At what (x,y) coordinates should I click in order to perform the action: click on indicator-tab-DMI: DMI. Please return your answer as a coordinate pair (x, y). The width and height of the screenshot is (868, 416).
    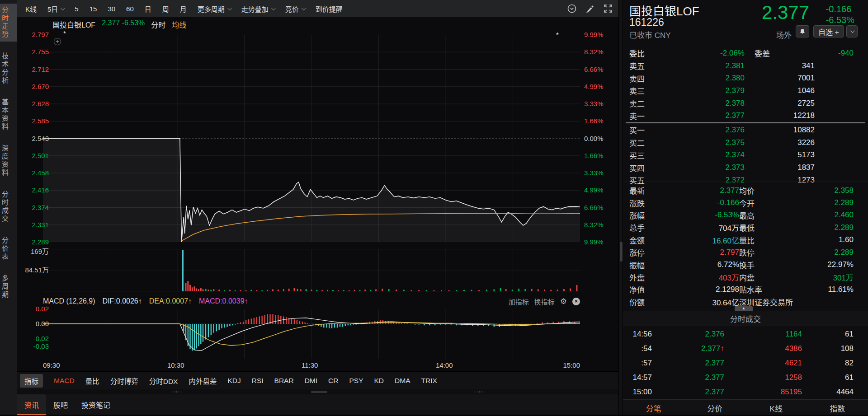
    Looking at the image, I should click on (311, 381).